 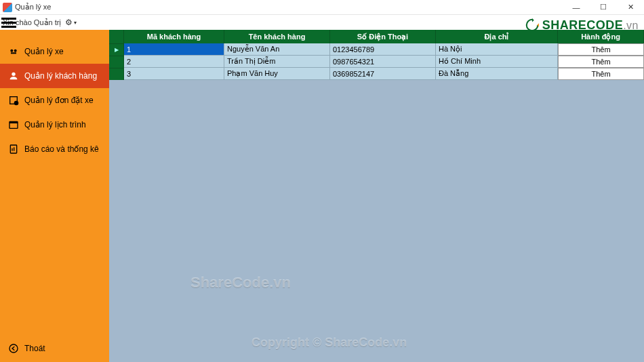 What do you see at coordinates (174, 49) in the screenshot?
I see `cell-id: 1` at bounding box center [174, 49].